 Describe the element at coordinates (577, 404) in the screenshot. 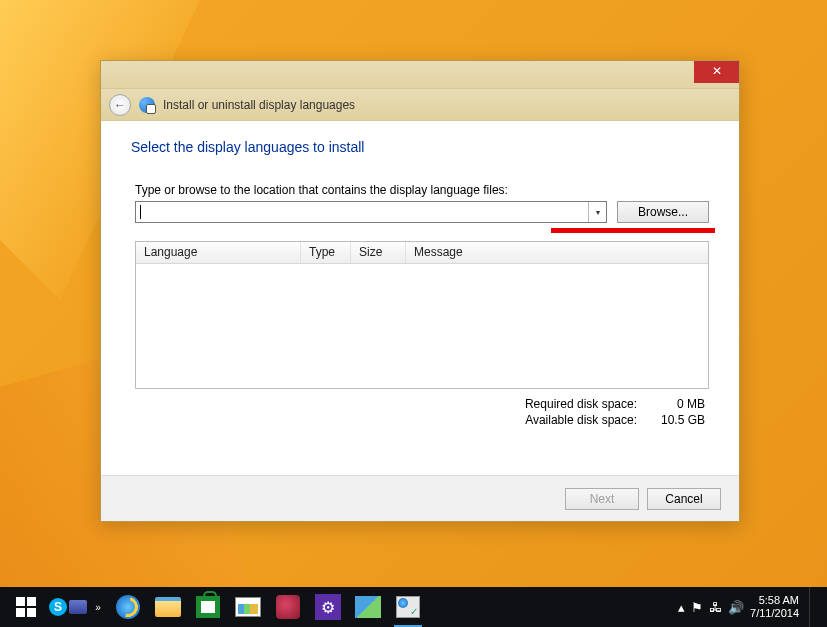

I see `required-space-label: Required disk space:` at that location.